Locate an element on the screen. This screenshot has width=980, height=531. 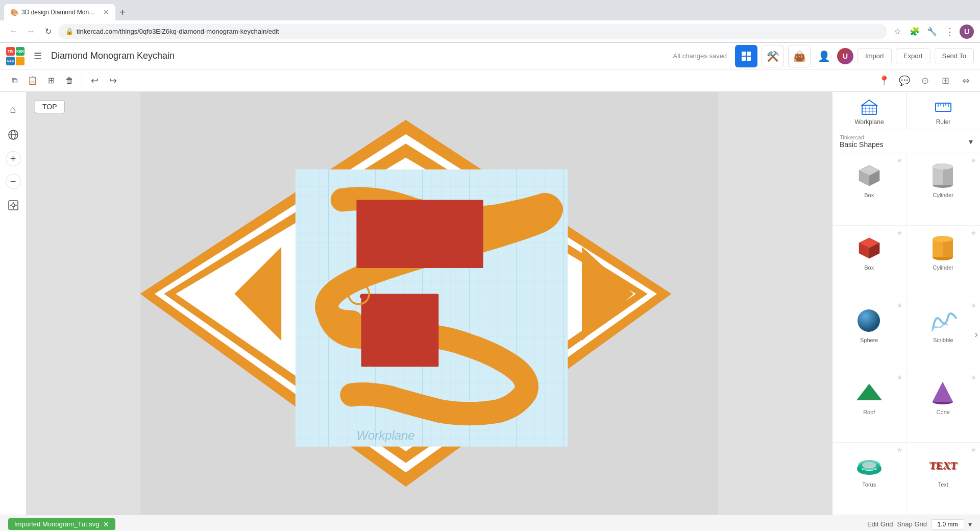
torus-star-icon: ★ is located at coordinates (899, 450).